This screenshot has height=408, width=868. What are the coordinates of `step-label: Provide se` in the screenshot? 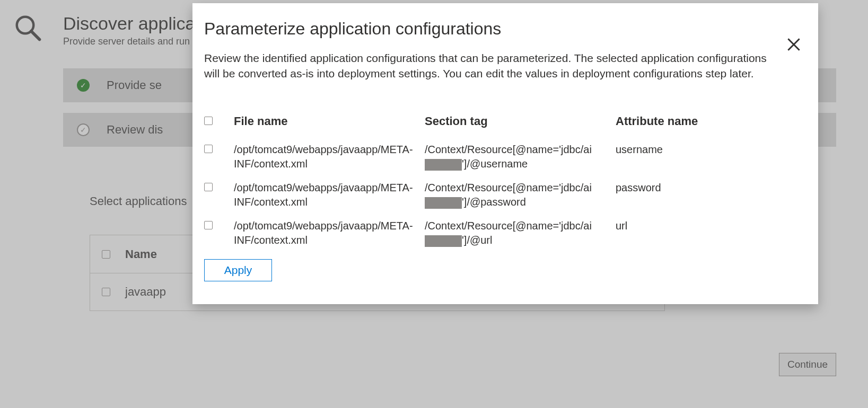 It's located at (134, 85).